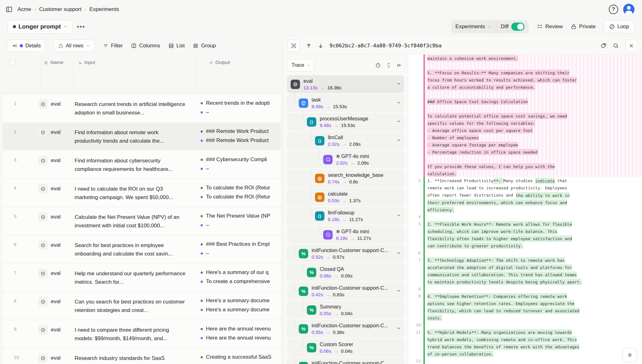 The height and width of the screenshot is (364, 642). Describe the element at coordinates (619, 27) in the screenshot. I see `loop-button: Loop` at that location.